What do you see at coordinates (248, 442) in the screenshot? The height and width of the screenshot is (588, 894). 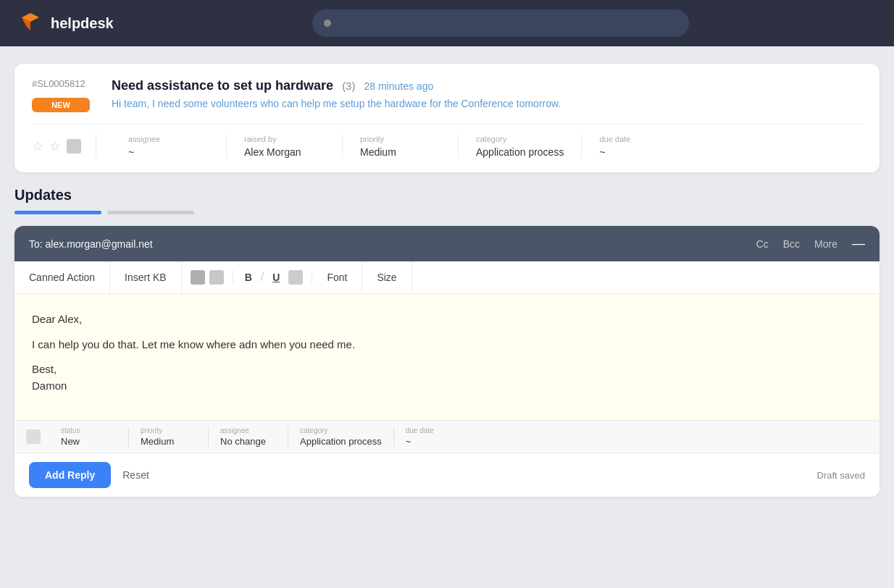 I see `bottom-assignee-value: No change` at bounding box center [248, 442].